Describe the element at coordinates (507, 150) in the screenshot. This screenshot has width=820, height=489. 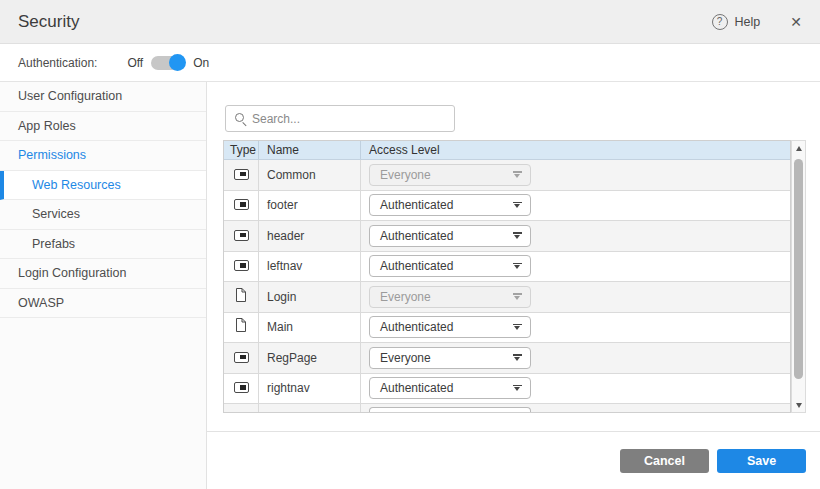
I see `table-header-row: Type Name Access Level` at that location.